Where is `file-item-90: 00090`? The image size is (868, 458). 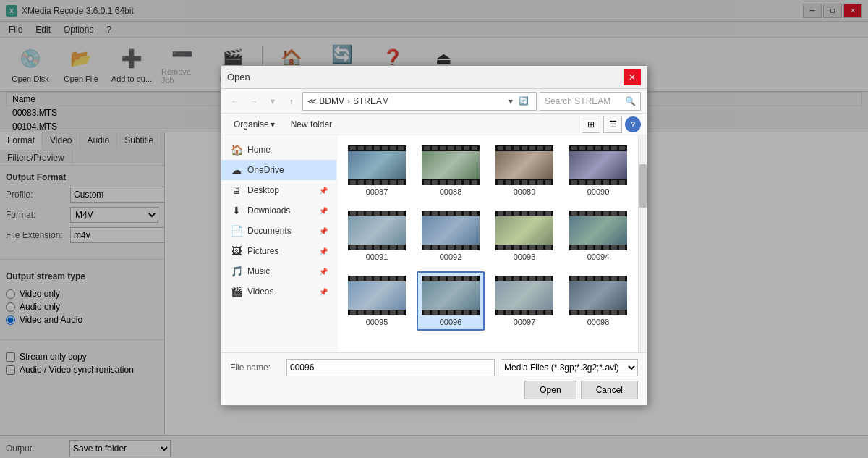
file-item-90: 00090 is located at coordinates (598, 171).